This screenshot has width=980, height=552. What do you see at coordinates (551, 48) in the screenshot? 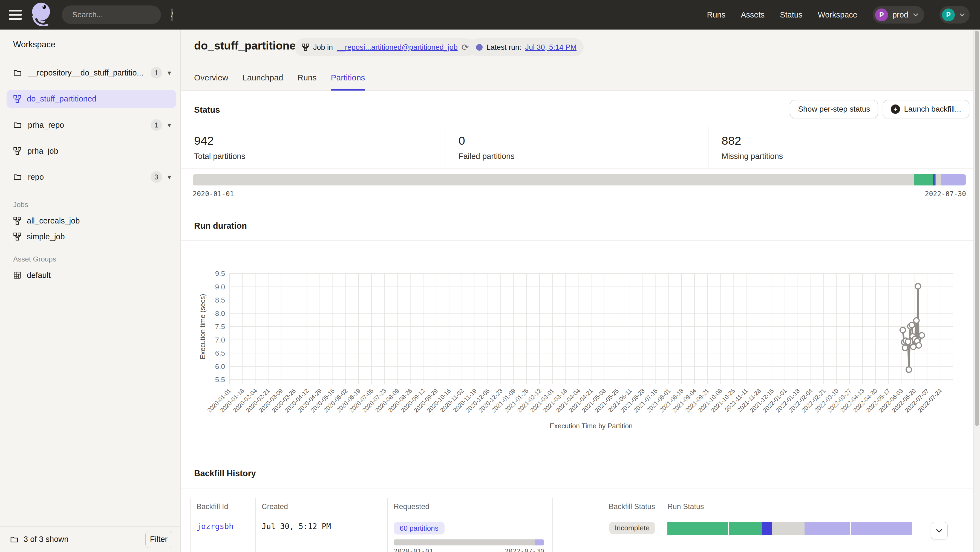
I see `latest-run-link: Jul 30, 5:14 PM` at bounding box center [551, 48].